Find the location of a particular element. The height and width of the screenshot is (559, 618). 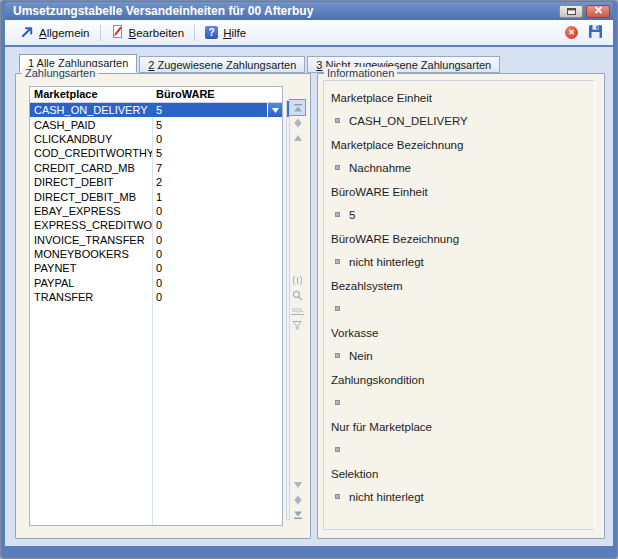

table-row: COD_CREDITWORTHYNESS5 is located at coordinates (156, 153).